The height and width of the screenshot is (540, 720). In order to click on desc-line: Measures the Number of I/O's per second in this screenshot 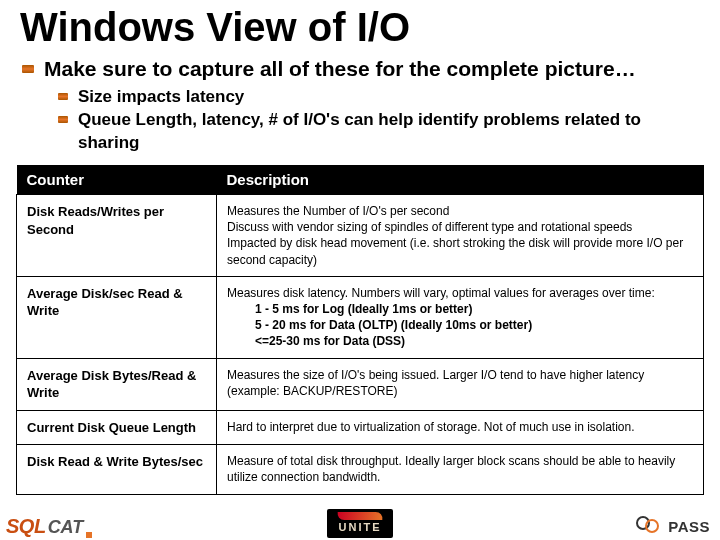, I will do `click(338, 211)`.